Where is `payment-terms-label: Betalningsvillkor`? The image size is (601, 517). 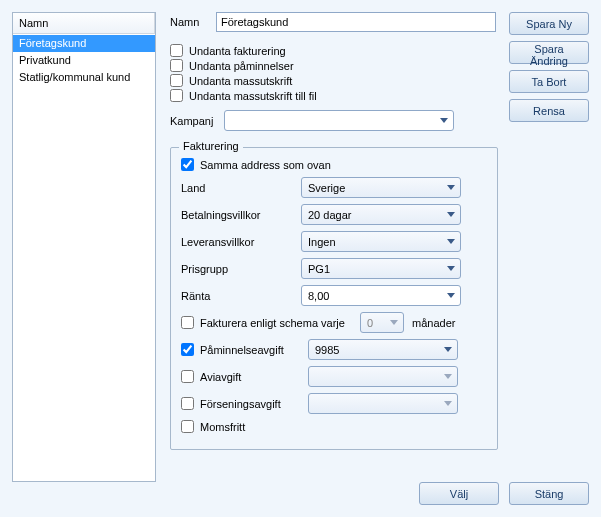
payment-terms-label: Betalningsvillkor is located at coordinates (241, 215).